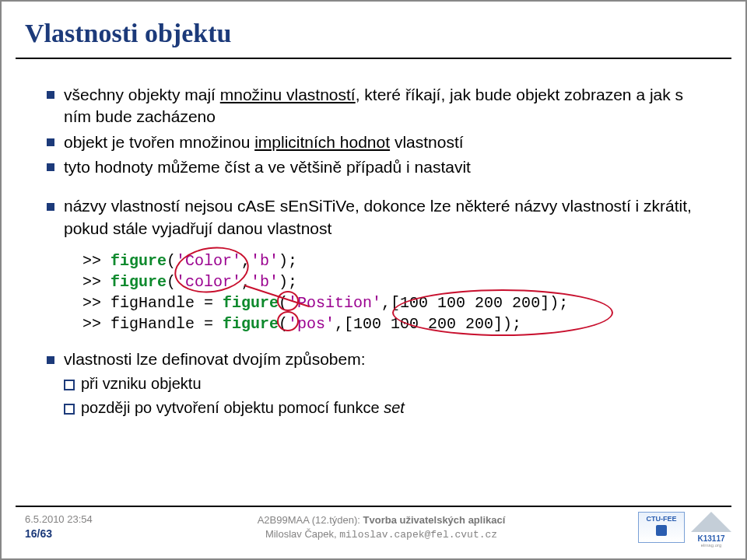 Image resolution: width=747 pixels, height=560 pixels. Describe the element at coordinates (711, 538) in the screenshot. I see `logo-text: K13117` at that location.